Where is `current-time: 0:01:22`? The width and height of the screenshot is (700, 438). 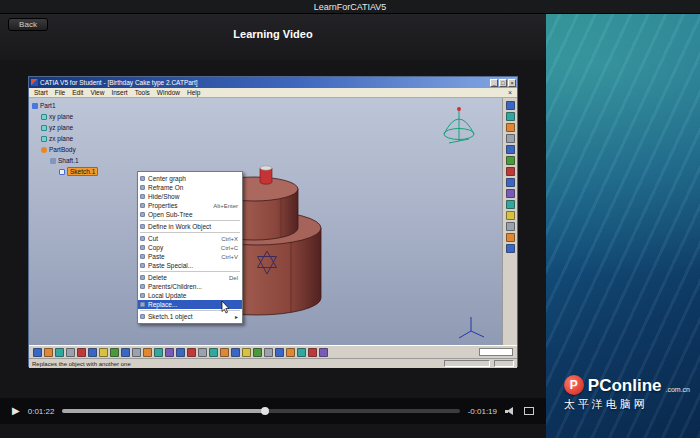 current-time: 0:01:22 is located at coordinates (42, 412).